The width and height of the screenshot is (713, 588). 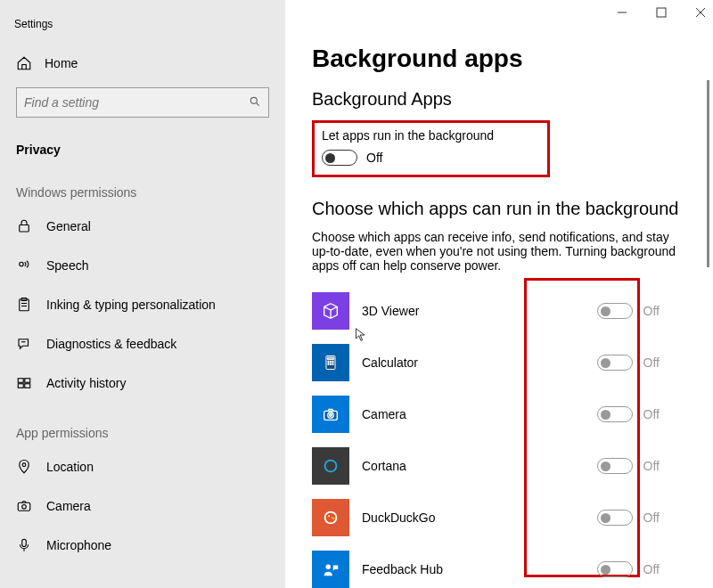 What do you see at coordinates (661, 12) in the screenshot?
I see `window-controls` at bounding box center [661, 12].